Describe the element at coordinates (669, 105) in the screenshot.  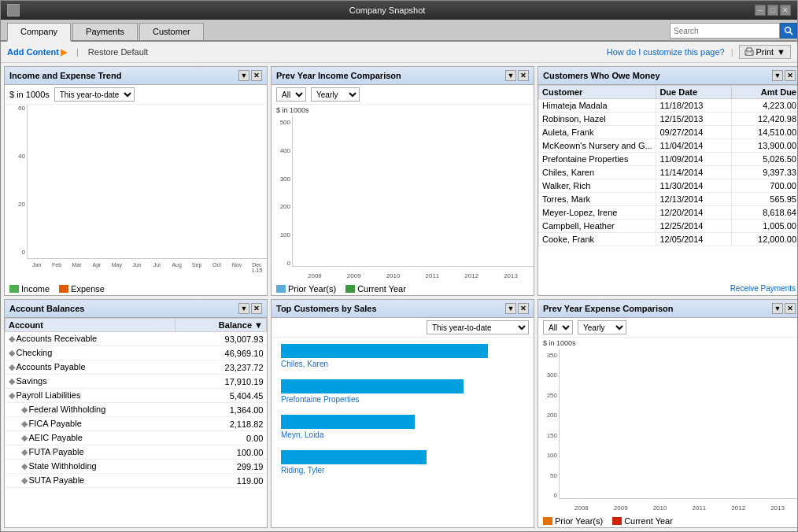
I see `customer-row-0: Himateja Madala11/18/20134,223.00` at that location.